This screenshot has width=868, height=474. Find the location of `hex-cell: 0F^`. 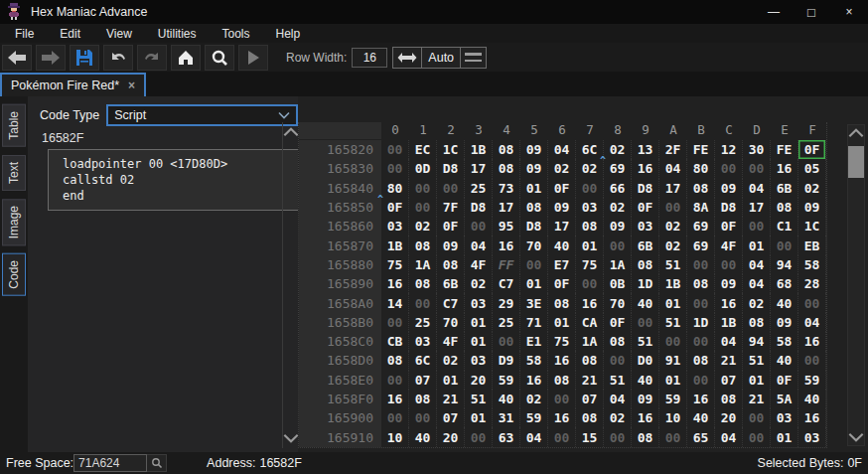

hex-cell: 0F^ is located at coordinates (395, 207).